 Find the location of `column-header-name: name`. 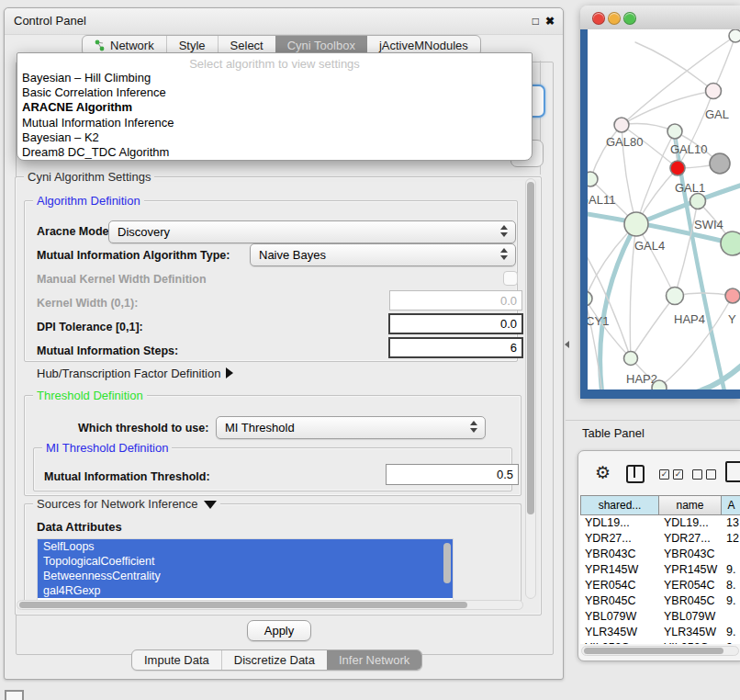

column-header-name: name is located at coordinates (690, 505).